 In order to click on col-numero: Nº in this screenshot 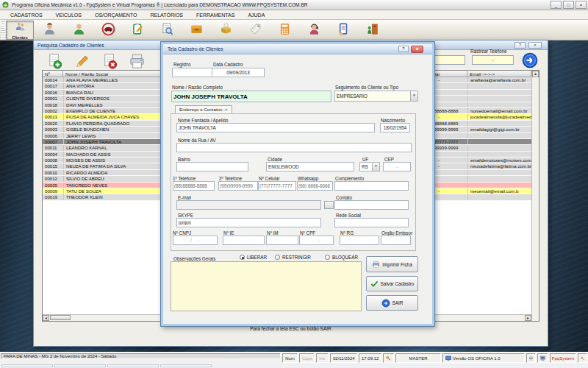, I will do `click(53, 74)`.